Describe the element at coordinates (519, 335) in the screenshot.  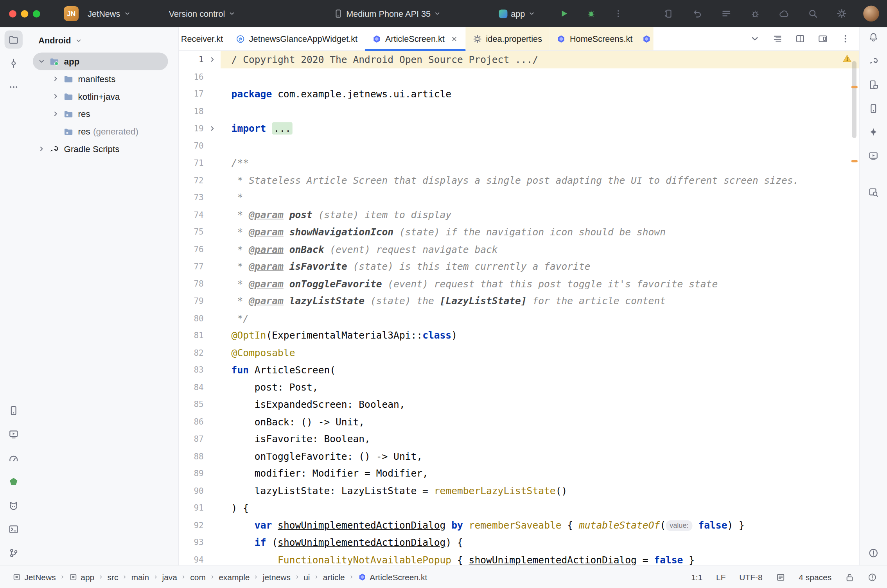
I see `code-line: 81@OptIn(ExperimentalMaterial3Api::class…` at that location.